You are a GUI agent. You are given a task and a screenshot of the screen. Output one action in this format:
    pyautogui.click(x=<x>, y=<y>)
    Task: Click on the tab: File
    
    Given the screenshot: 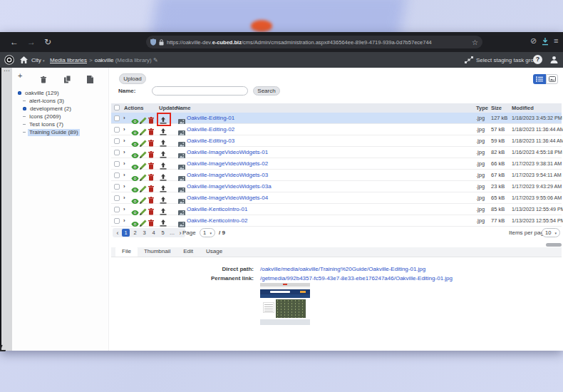 What is the action you would take?
    pyautogui.click(x=127, y=252)
    